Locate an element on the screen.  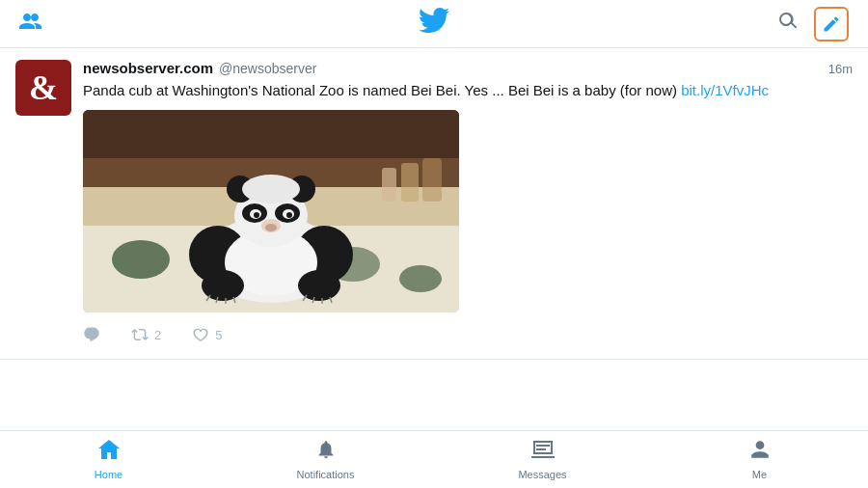
home-icon is located at coordinates (109, 452).